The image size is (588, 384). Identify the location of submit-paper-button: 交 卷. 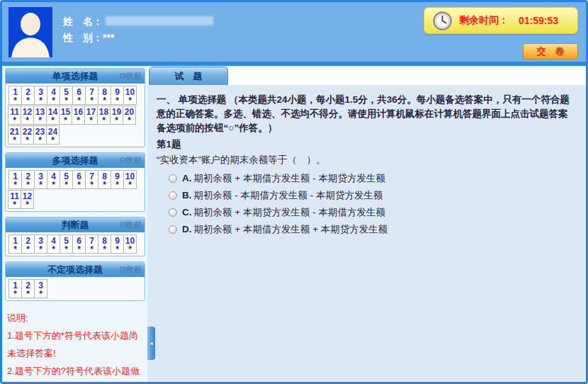
(550, 51).